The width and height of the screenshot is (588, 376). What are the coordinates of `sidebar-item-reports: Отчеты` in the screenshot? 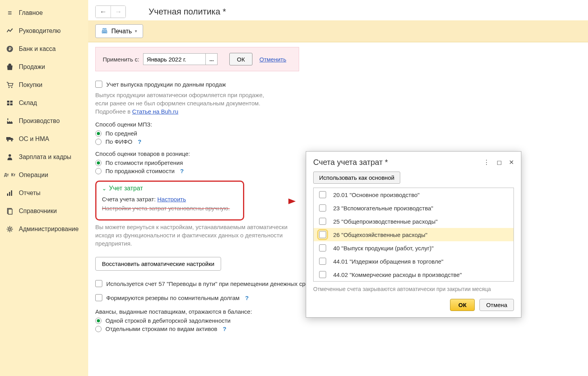 It's located at (44, 193).